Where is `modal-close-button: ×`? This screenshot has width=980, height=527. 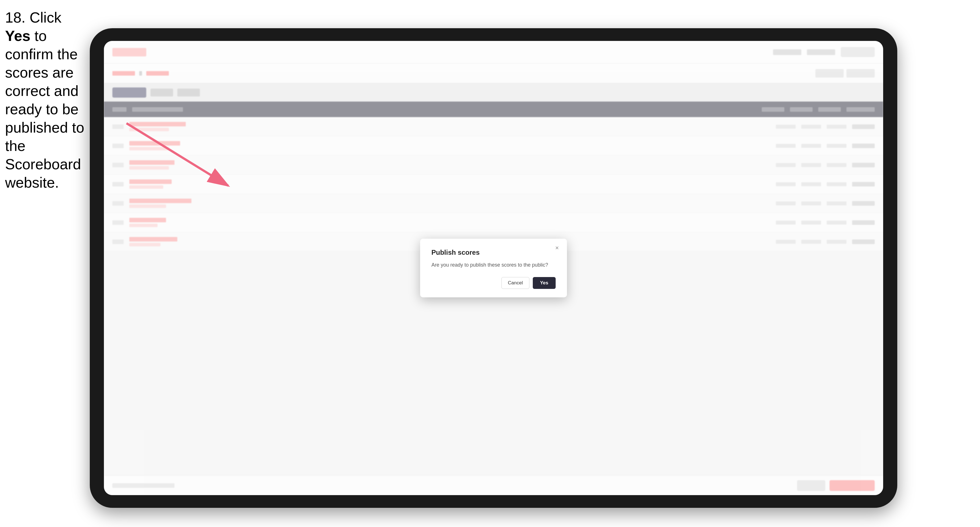
modal-close-button: × is located at coordinates (557, 248).